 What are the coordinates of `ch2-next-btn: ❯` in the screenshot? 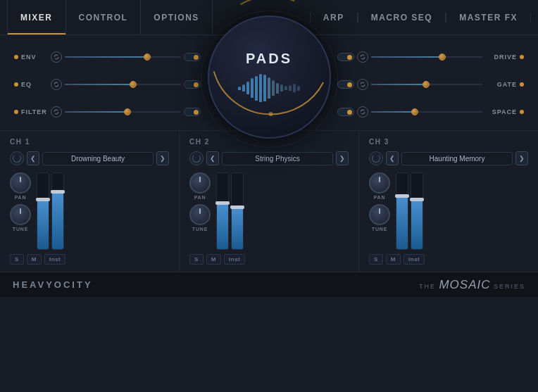 It's located at (342, 158).